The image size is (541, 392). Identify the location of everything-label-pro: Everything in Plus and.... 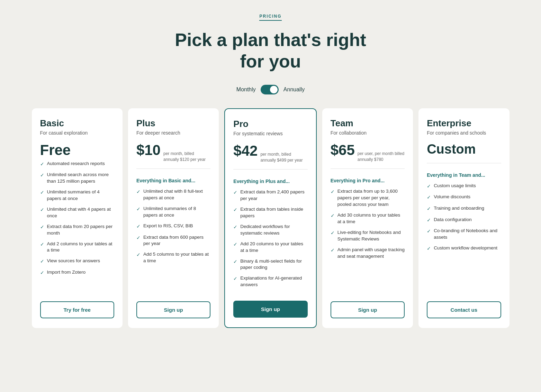
(270, 181).